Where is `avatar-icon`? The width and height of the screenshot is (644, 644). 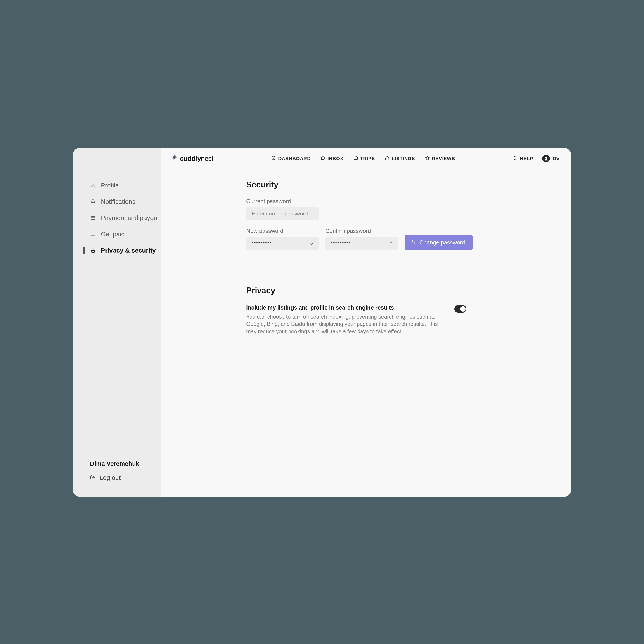 avatar-icon is located at coordinates (546, 159).